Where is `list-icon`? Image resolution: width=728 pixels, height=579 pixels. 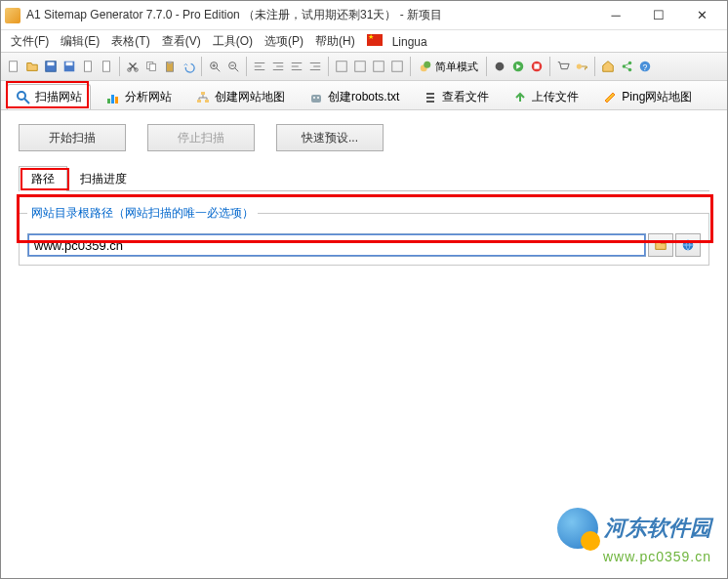
list-icon is located at coordinates (430, 98).